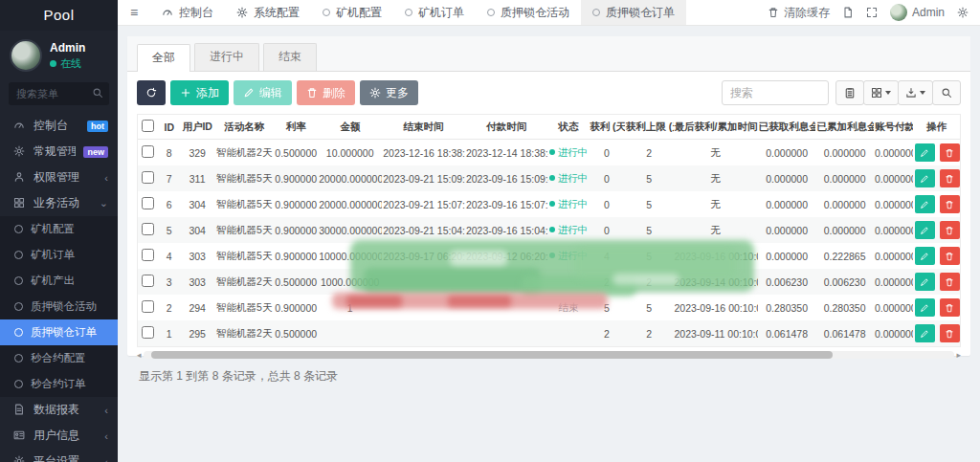 This screenshot has height=462, width=980. I want to click on expand-icon, so click(872, 12).